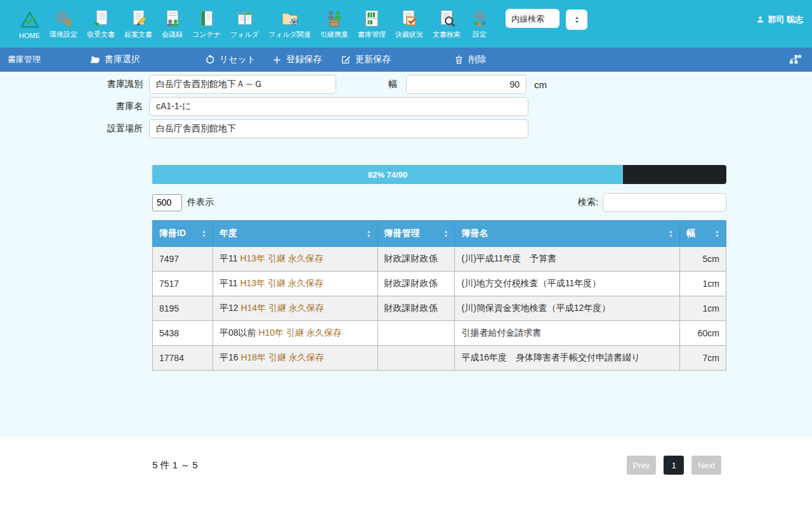 The height and width of the screenshot is (521, 812). I want to click on main-nav-bar: HOME 環境設定 収受文書 起案文書 会議録 コンテナ フォルダ, so click(406, 24).